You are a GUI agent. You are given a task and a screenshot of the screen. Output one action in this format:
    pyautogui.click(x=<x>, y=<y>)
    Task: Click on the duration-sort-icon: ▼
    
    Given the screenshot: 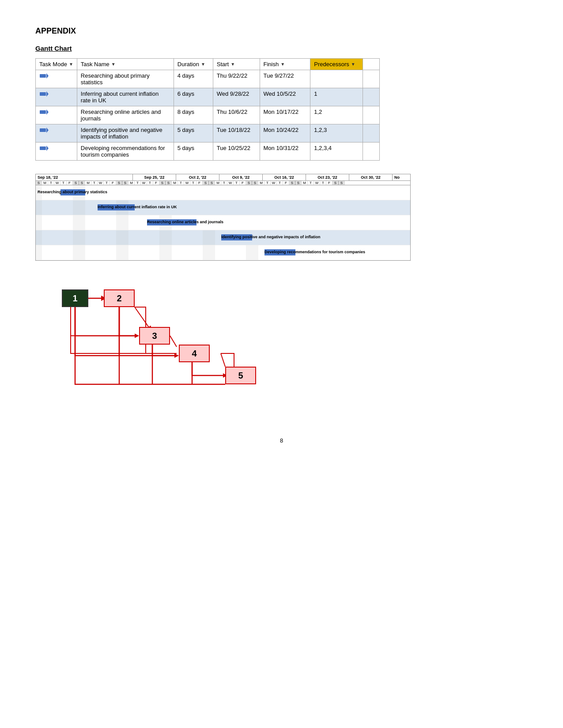 What is the action you would take?
    pyautogui.click(x=203, y=64)
    